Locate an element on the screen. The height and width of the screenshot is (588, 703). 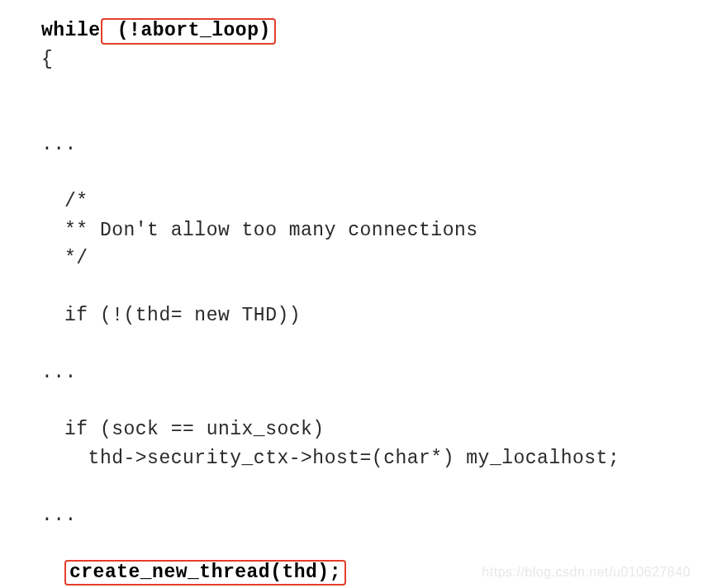
abort-loop-highlight: (!abort_loop) is located at coordinates (188, 31).